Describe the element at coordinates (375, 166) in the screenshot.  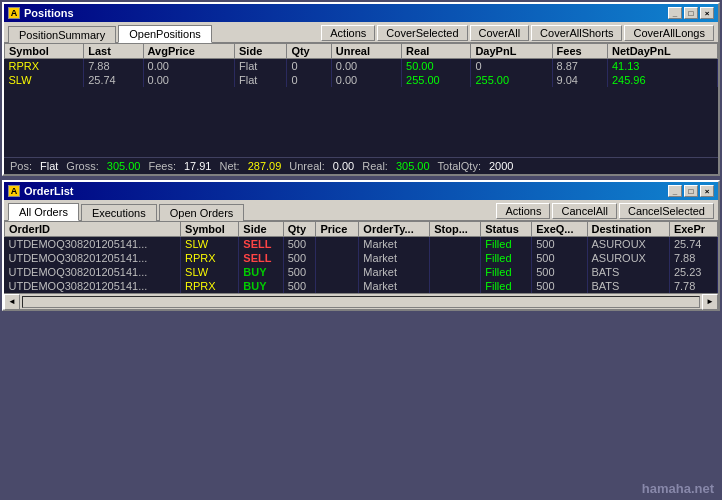
I see `real-label: Real:` at that location.